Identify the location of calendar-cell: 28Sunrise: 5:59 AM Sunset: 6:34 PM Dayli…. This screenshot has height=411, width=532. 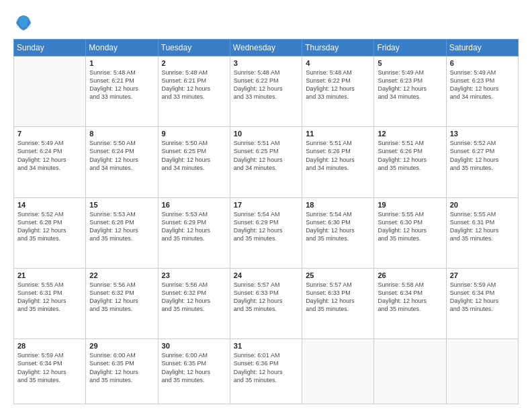
(50, 372).